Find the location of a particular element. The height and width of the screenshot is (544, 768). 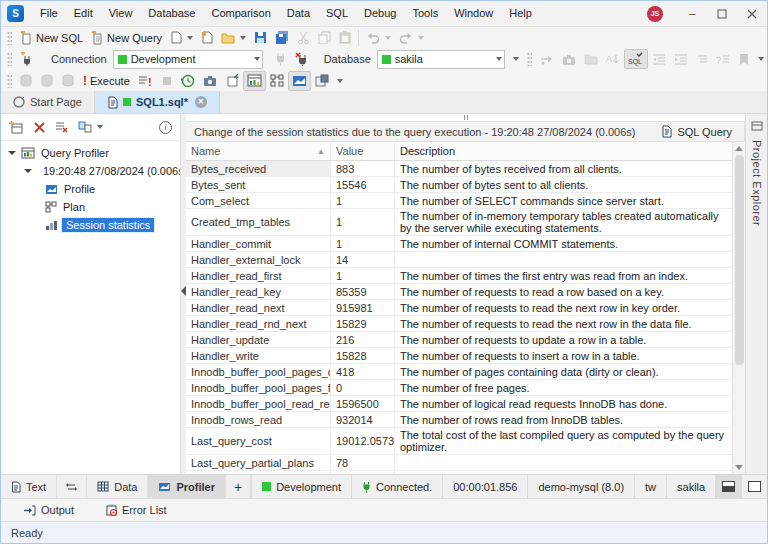

column-header-value: Value is located at coordinates (363, 151).